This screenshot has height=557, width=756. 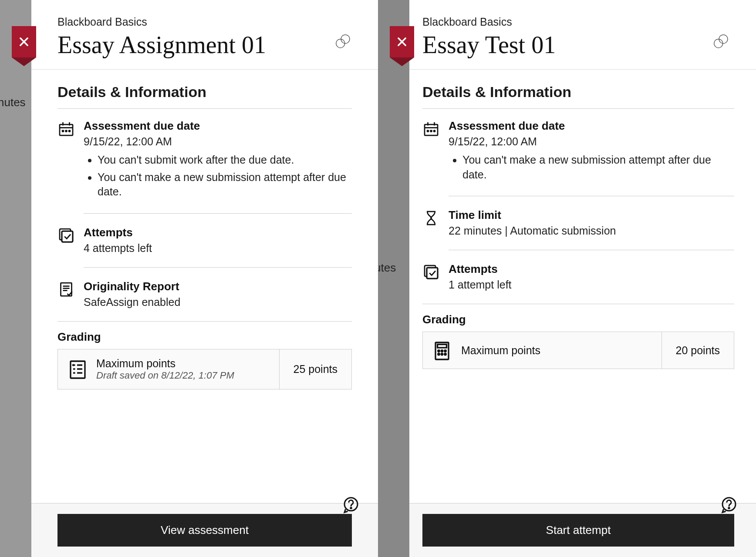 What do you see at coordinates (77, 369) in the screenshot?
I see `rubric-icon` at bounding box center [77, 369].